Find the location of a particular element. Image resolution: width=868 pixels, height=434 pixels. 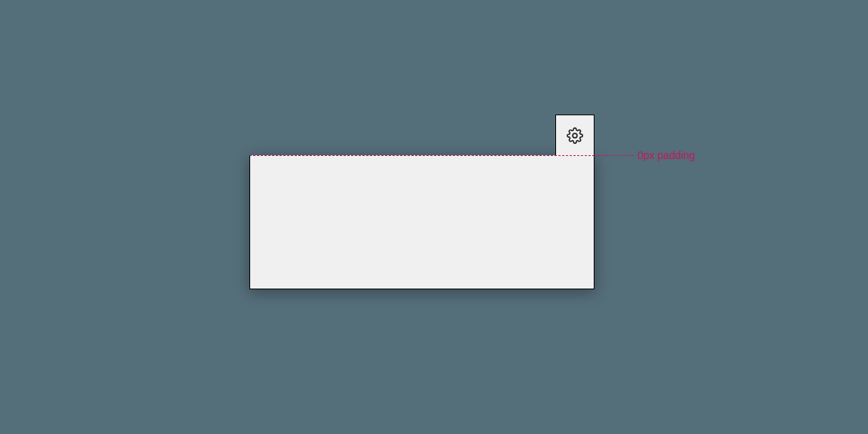

annotation-leader-line is located at coordinates (614, 155).